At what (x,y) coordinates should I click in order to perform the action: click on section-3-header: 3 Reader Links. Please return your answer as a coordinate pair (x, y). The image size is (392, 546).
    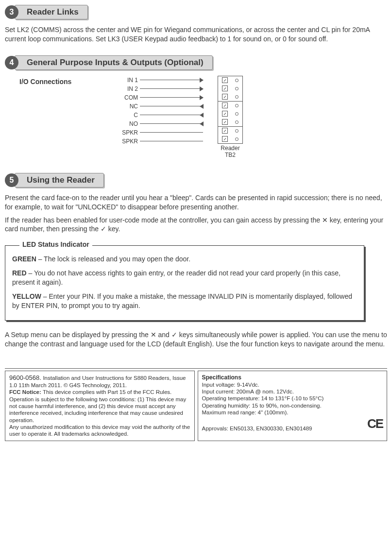
    Looking at the image, I should click on (196, 12).